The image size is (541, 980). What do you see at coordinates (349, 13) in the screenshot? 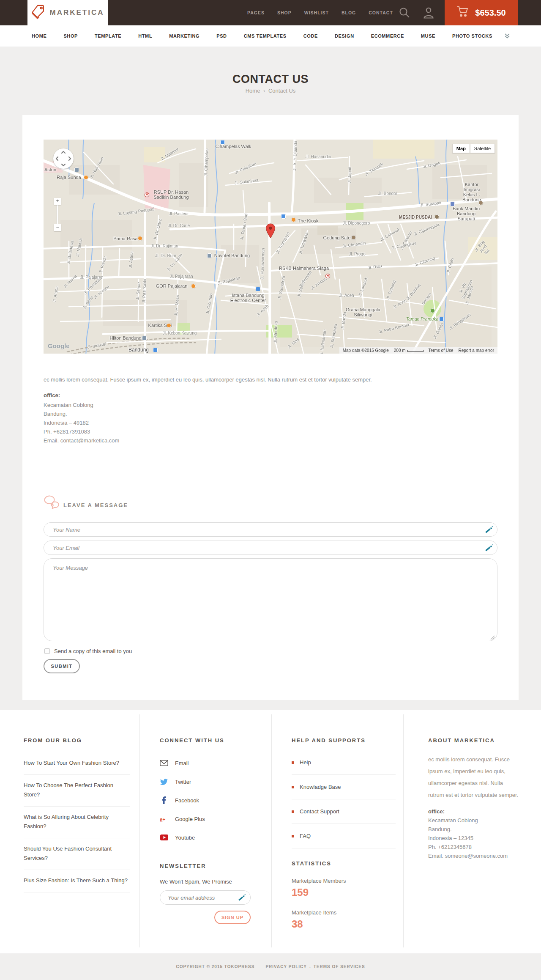
I see `top-nav-item-blog: BLOG` at bounding box center [349, 13].